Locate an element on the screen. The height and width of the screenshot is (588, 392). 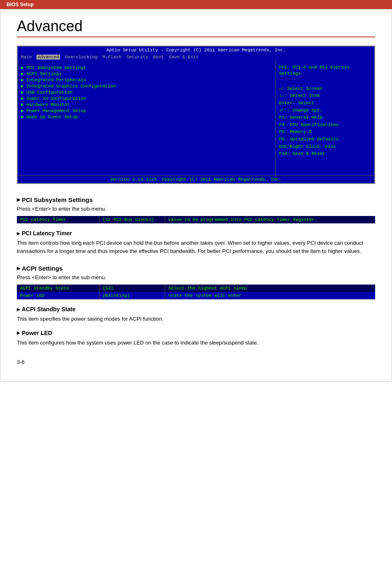
page-header: BIOS Setup is located at coordinates (196, 5).